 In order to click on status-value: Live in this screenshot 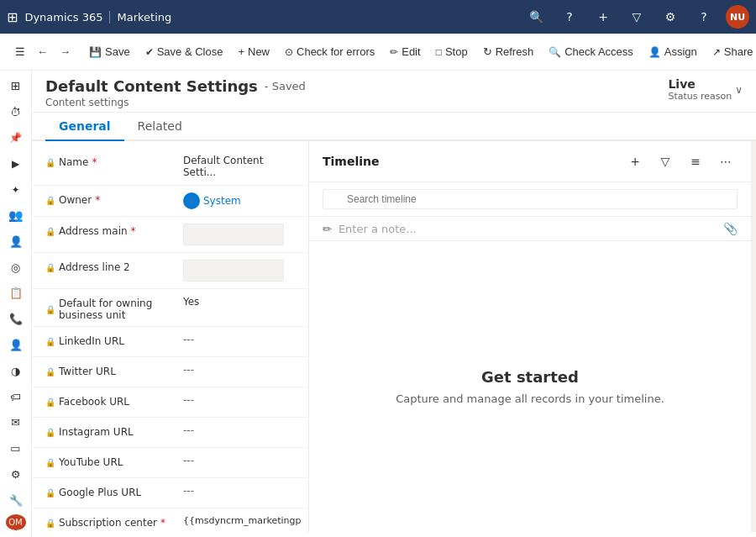, I will do `click(700, 84)`.